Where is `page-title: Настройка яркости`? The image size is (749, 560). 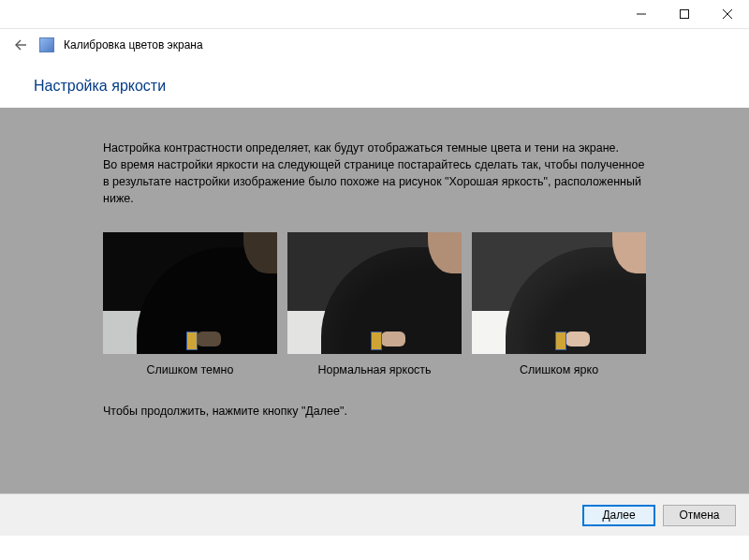 page-title: Настройка яркости is located at coordinates (391, 86).